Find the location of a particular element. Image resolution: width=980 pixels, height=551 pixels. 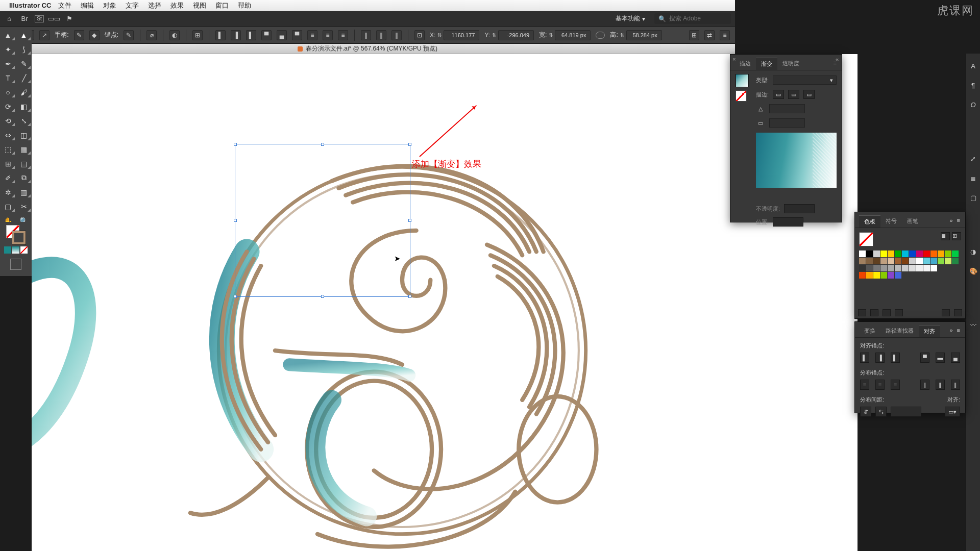

fill-stroke-control is located at coordinates (16, 235).